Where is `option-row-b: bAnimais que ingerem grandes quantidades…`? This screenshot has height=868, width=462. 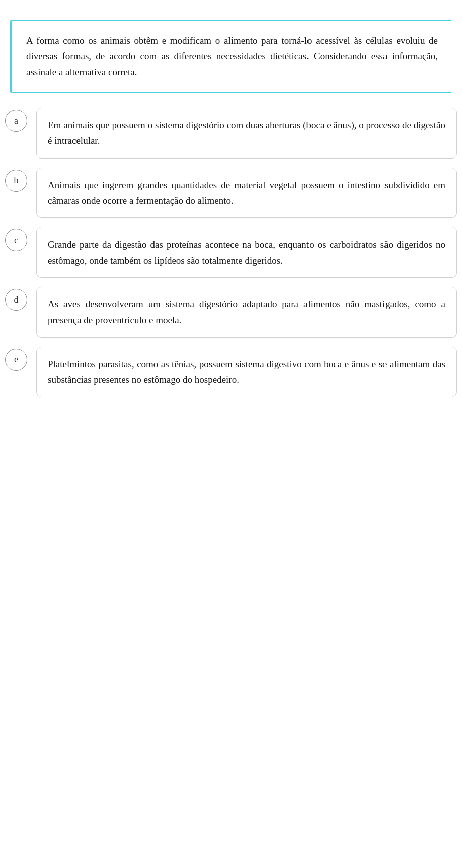
option-row-b: bAnimais que ingerem grandes quantidades… is located at coordinates (231, 193).